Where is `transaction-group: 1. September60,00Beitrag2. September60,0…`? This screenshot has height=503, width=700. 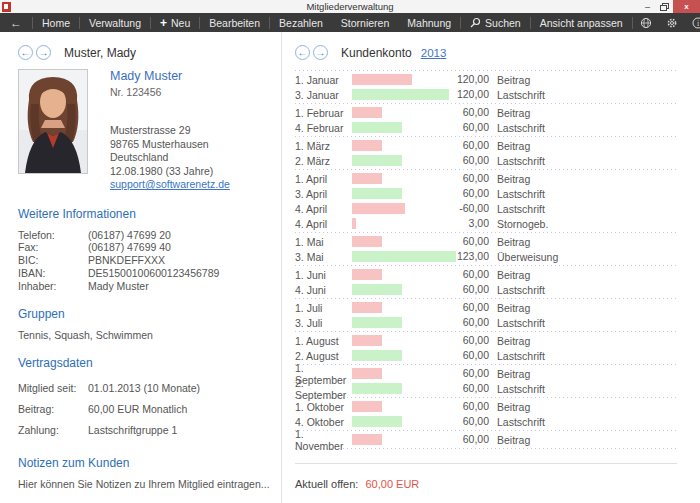 transaction-group: 1. September60,00Beitrag2. September60,0… is located at coordinates (486, 381).